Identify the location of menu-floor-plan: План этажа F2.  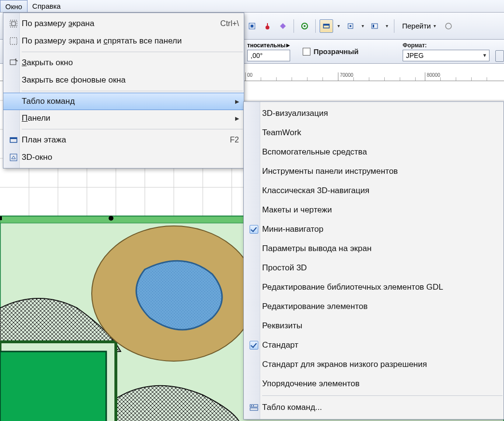
(124, 140).